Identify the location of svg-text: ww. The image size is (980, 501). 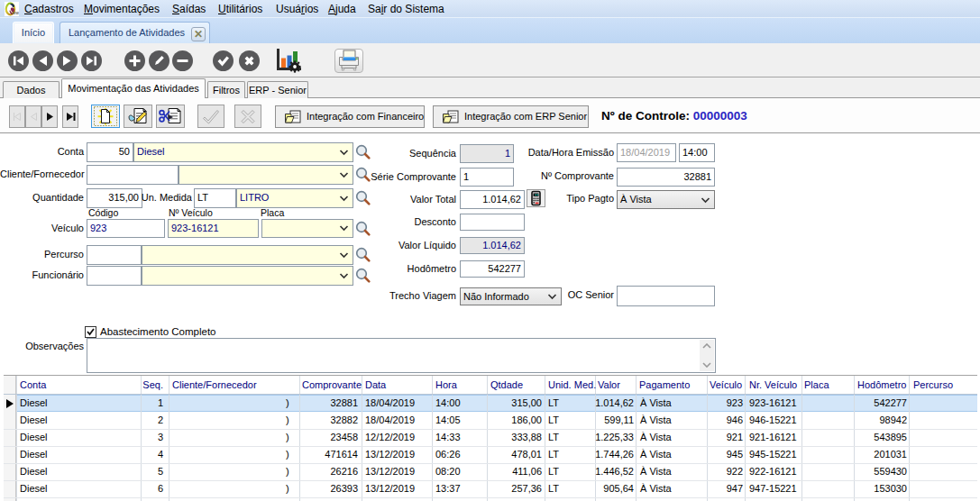
(16, 13).